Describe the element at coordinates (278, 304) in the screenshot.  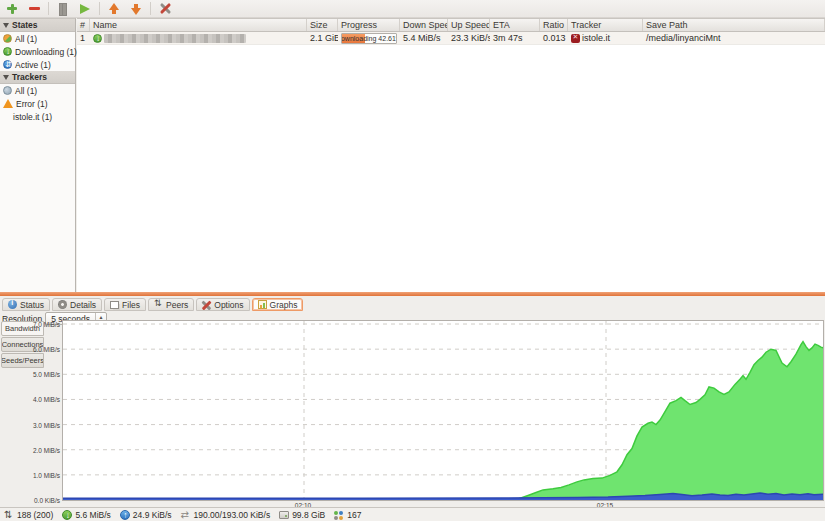
I see `tab-graphs: Graphs` at that location.